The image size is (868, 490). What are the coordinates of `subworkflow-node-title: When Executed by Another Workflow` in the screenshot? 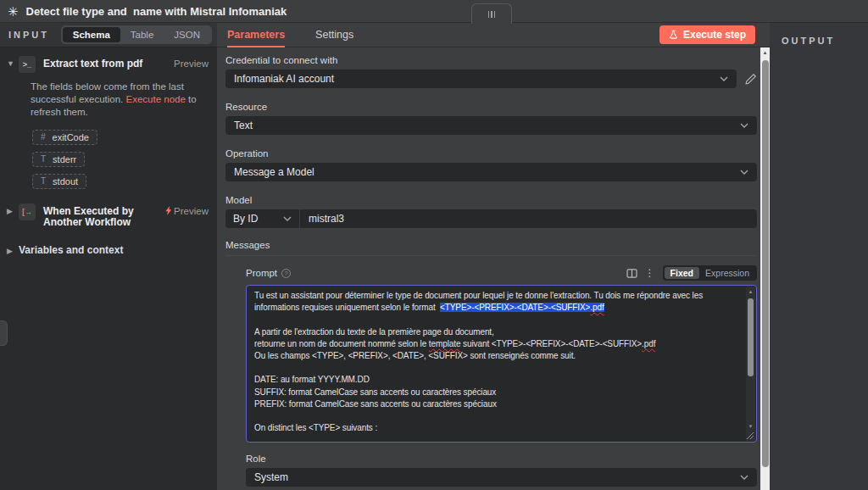 It's located at (104, 218).